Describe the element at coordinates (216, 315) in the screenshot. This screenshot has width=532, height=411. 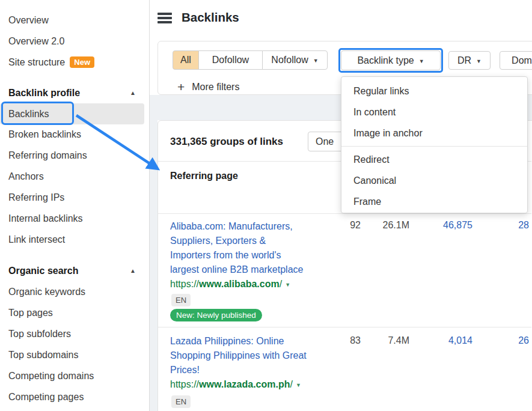
I see `newly-published-badge: New: Newly published` at that location.